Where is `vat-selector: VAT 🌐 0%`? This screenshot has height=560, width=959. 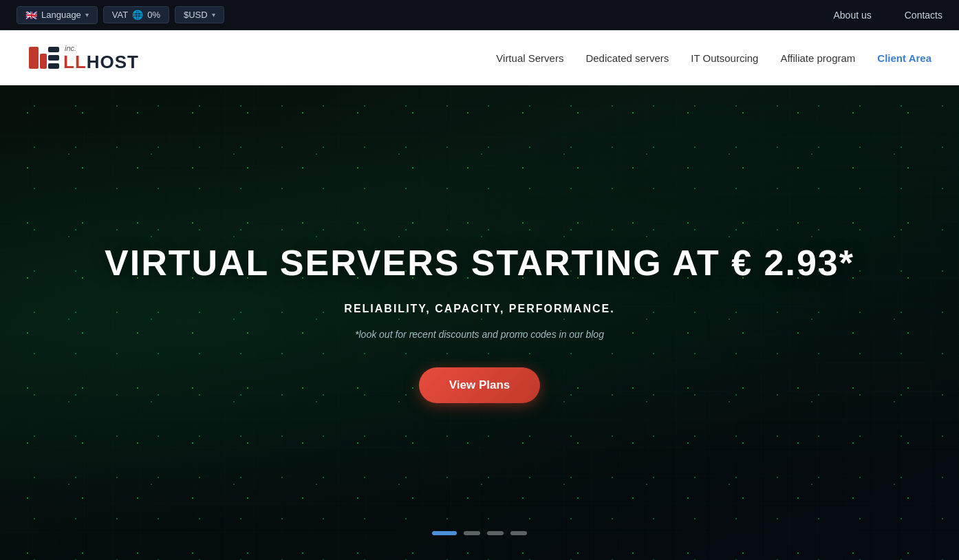
vat-selector: VAT 🌐 0% is located at coordinates (136, 15).